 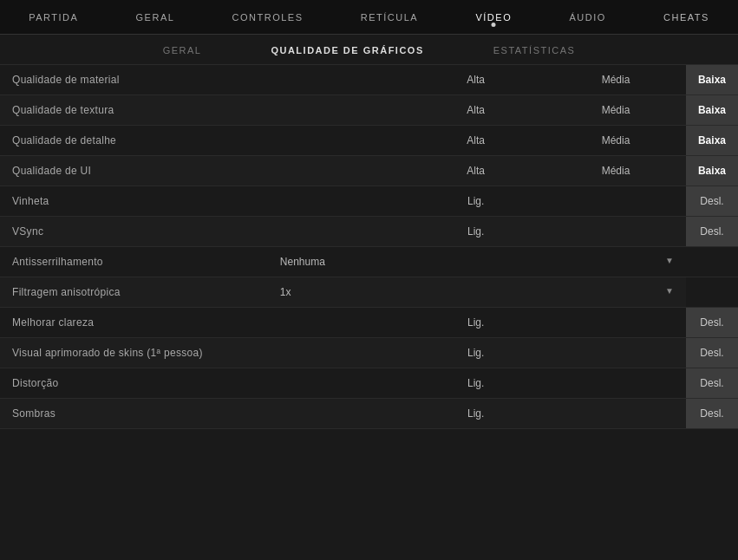 What do you see at coordinates (475, 111) in the screenshot?
I see `row-value-1-0: Alta` at bounding box center [475, 111].